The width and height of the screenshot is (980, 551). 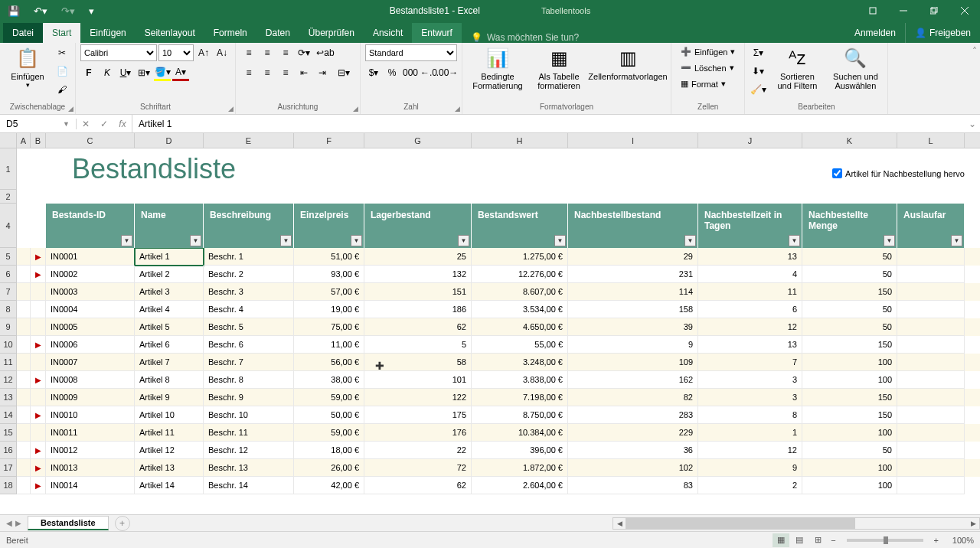 What do you see at coordinates (329, 292) in the screenshot?
I see `table-cell: 57,00 €` at bounding box center [329, 292].